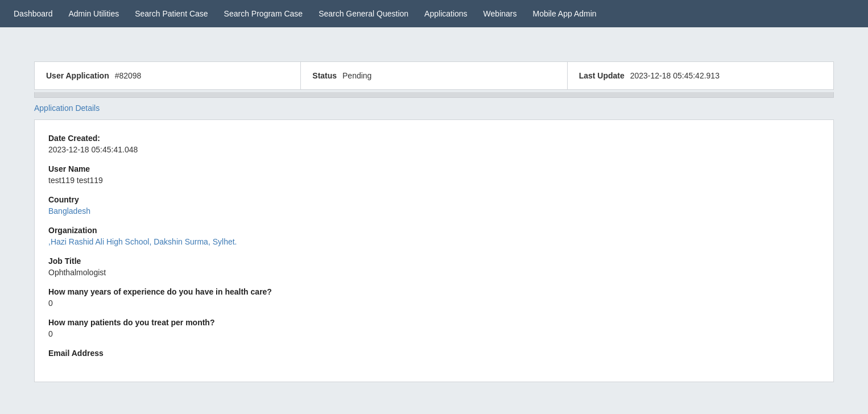 This screenshot has height=414, width=868. Describe the element at coordinates (434, 242) in the screenshot. I see `organization-value: ,Hazi Rashid Ali High School, Dakshin Su…` at that location.